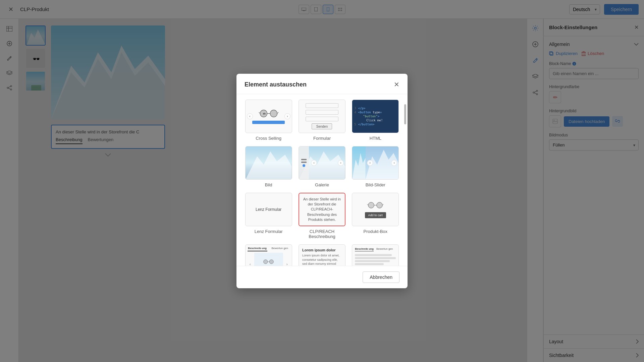 Image resolution: width=644 pixels, height=362 pixels. What do you see at coordinates (269, 262) in the screenshot?
I see `pslider-product: Add to cart` at bounding box center [269, 262].